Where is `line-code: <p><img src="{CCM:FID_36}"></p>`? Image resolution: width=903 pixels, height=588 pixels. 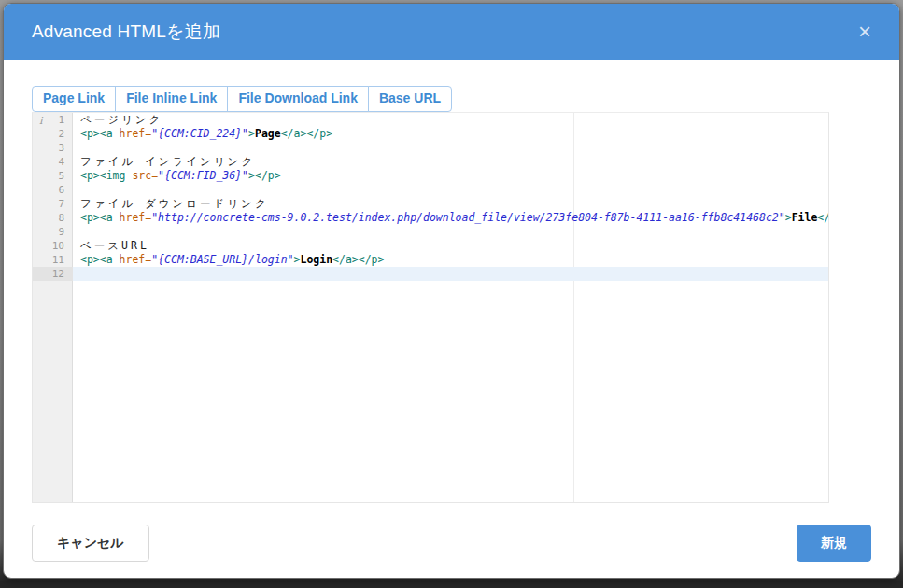
line-code: <p><img src="{CCM:FID_36}"></p> is located at coordinates (450, 175).